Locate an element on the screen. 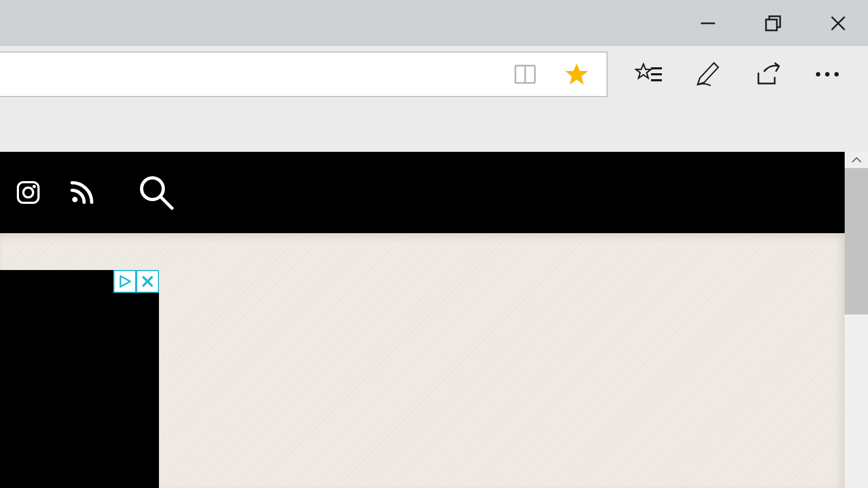 The height and width of the screenshot is (488, 868). rss-link is located at coordinates (82, 192).